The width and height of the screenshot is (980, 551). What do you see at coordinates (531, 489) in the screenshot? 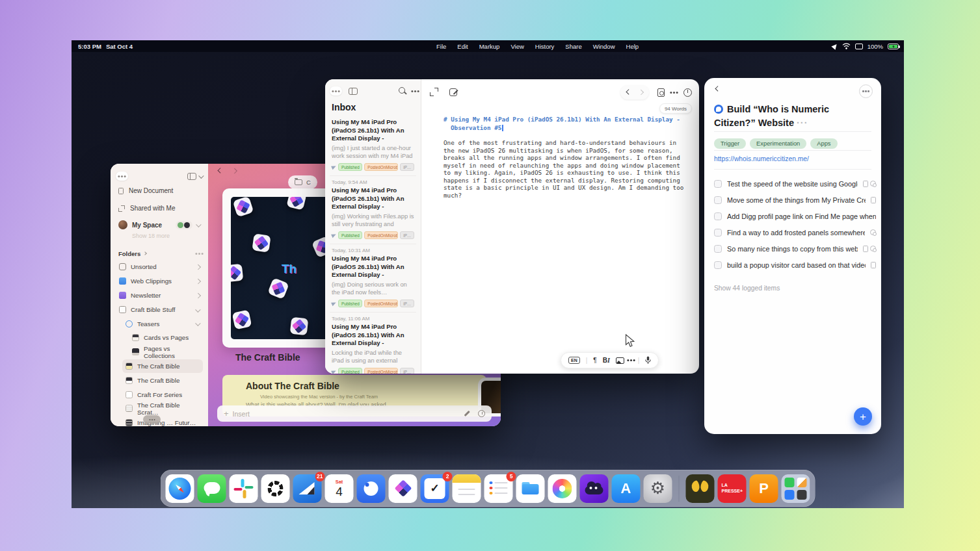
I see `dock-app-files` at bounding box center [531, 489].